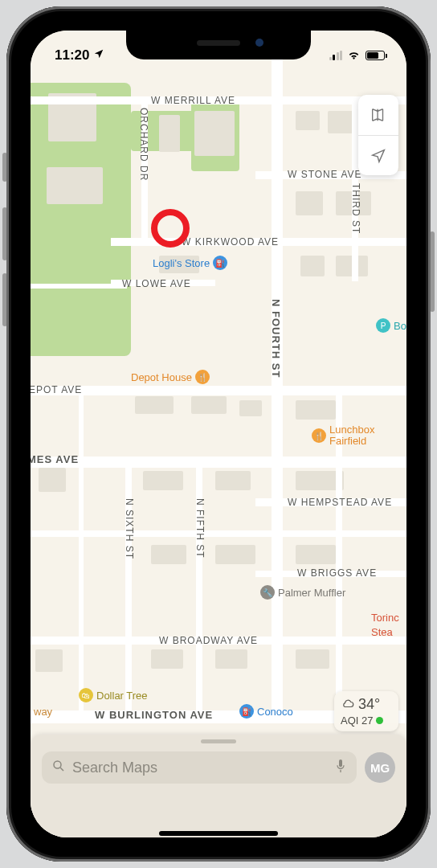 This screenshot has height=868, width=437. Describe the element at coordinates (199, 768) in the screenshot. I see `search-input: Search Maps` at that location.